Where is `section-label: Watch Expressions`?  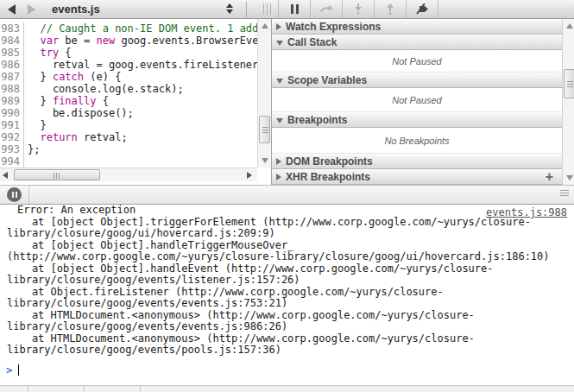 section-label: Watch Expressions is located at coordinates (333, 27).